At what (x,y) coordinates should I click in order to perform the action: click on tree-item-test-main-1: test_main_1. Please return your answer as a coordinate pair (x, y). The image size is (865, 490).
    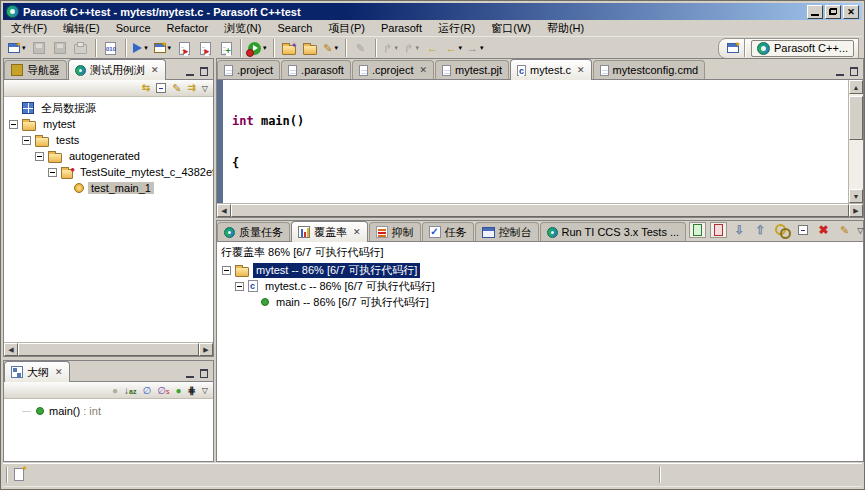
    Looking at the image, I should click on (108, 188).